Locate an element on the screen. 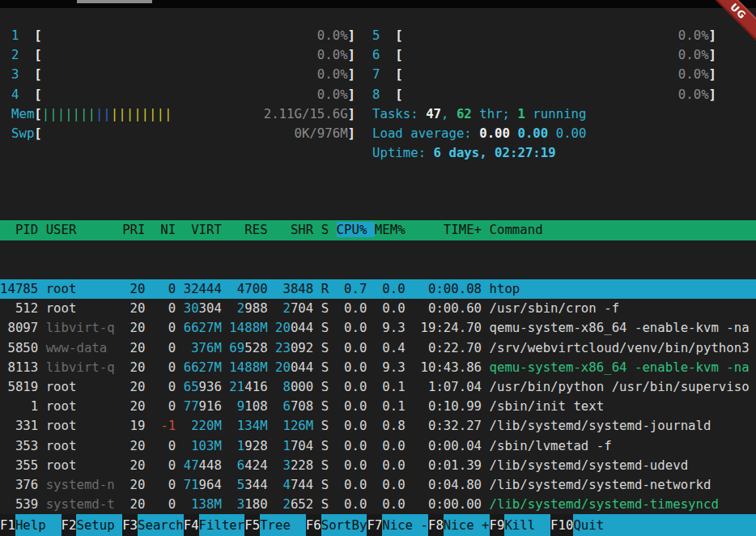 The height and width of the screenshot is (536, 756). cell-res: 988 is located at coordinates (260, 308).